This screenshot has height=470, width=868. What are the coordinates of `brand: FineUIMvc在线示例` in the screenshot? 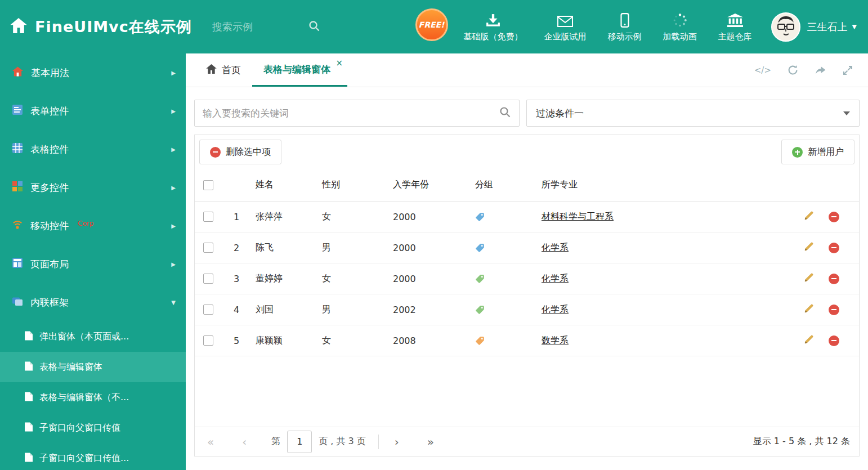 It's located at (96, 27).